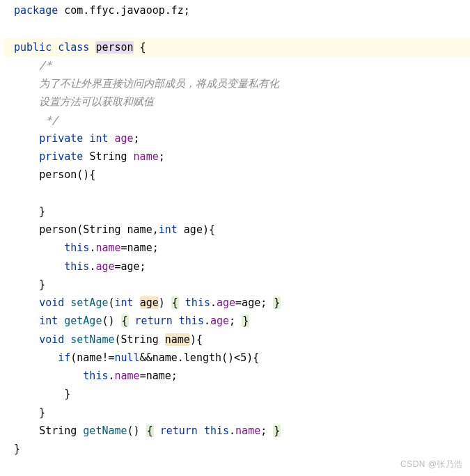 The height and width of the screenshot is (476, 470). I want to click on keyword-if: if, so click(64, 358).